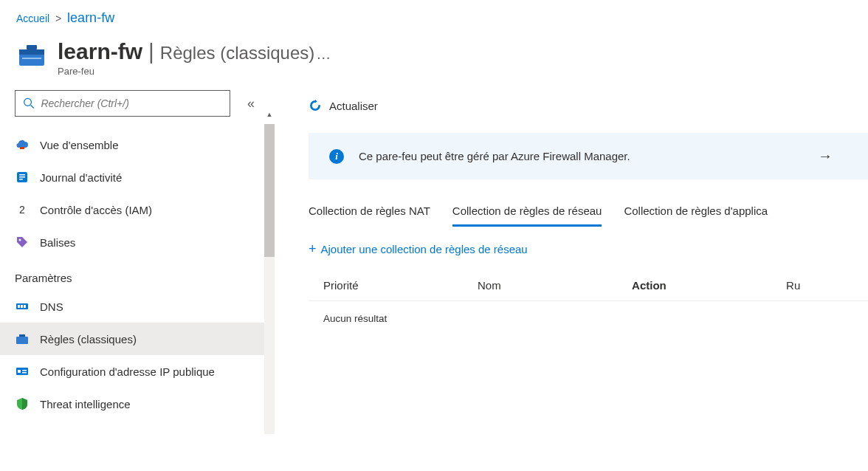 The image size is (868, 471). Describe the element at coordinates (22, 177) in the screenshot. I see `activity-log-icon` at that location.